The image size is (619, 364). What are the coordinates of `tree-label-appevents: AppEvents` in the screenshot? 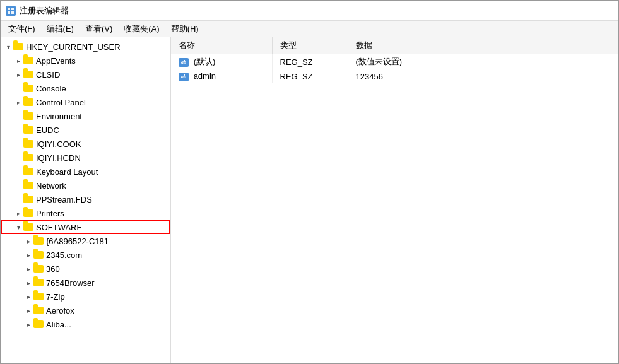 It's located at (56, 61).